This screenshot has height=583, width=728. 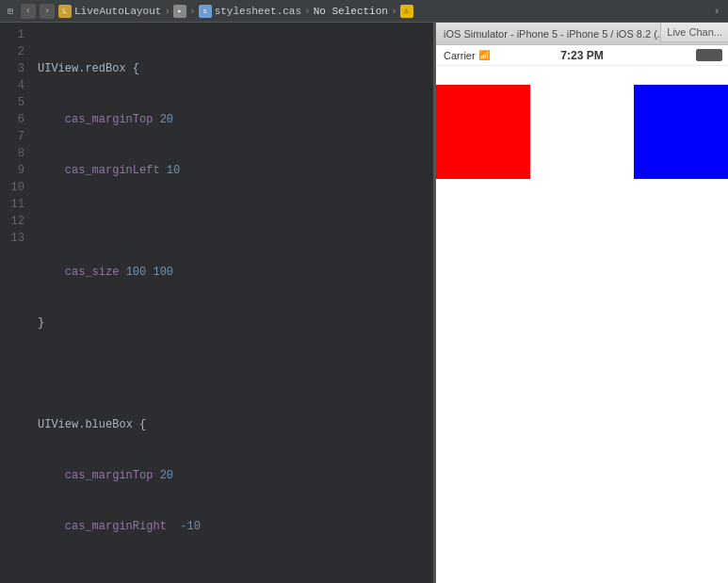 I want to click on wifi-icon: 📶, so click(x=484, y=55).